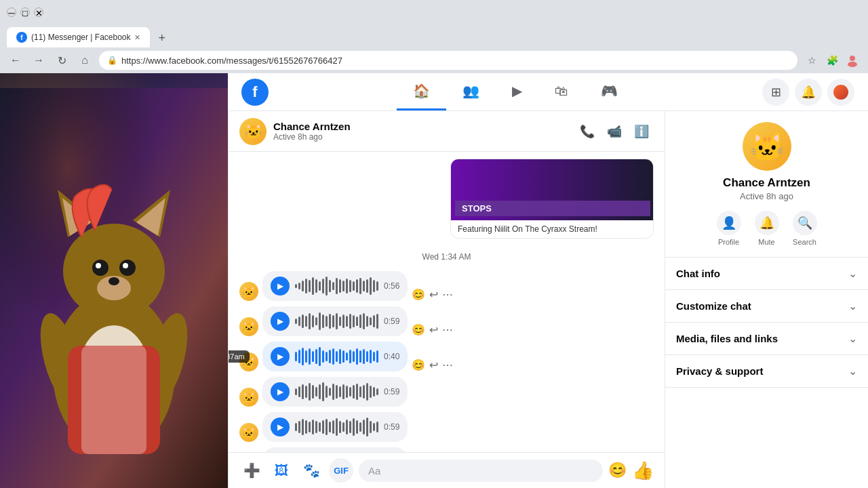 The width and height of the screenshot is (868, 488). I want to click on nav-tab-marketplace: 🛍, so click(561, 92).